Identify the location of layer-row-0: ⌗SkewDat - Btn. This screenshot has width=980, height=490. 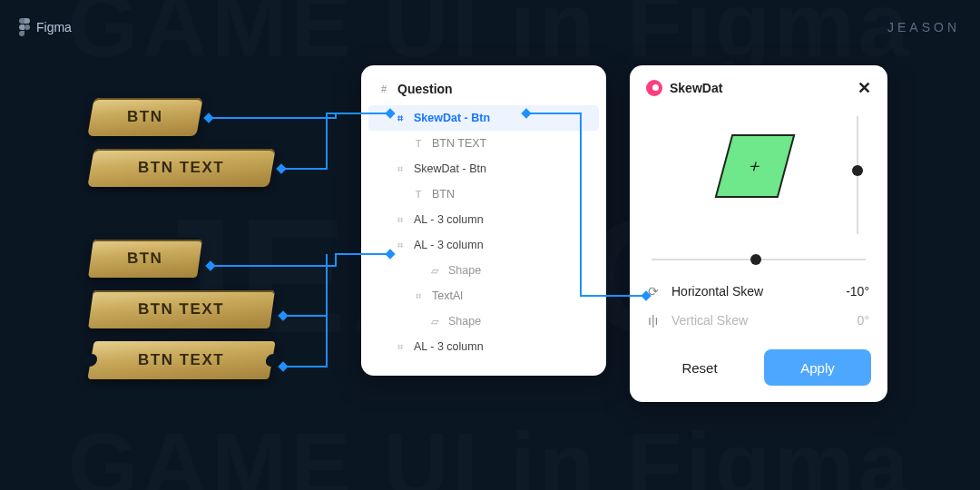
(484, 118).